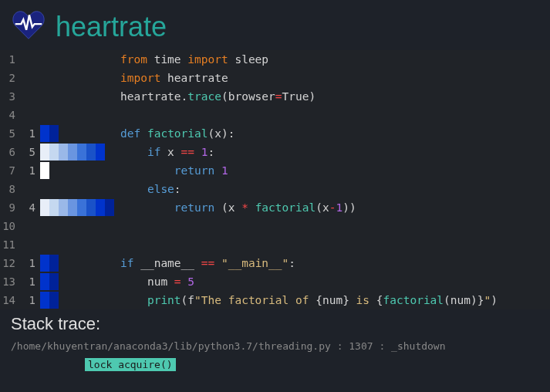 Image resolution: width=550 pixels, height=392 pixels. Describe the element at coordinates (171, 78) in the screenshot. I see `code-text: import heartrate` at that location.